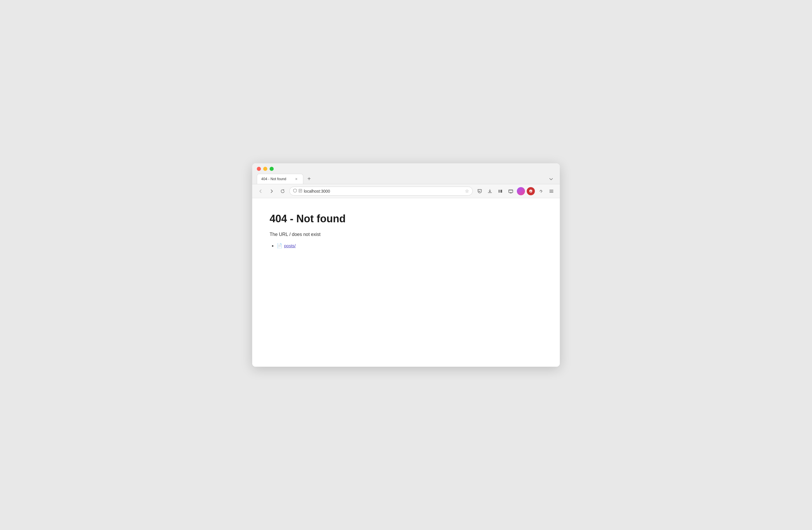  I want to click on reload-button, so click(282, 191).